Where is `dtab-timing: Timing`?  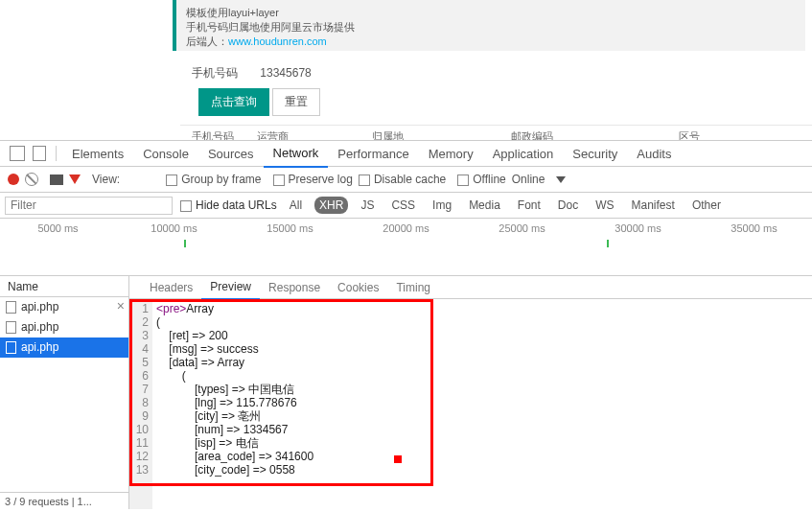
dtab-timing: Timing is located at coordinates (413, 288).